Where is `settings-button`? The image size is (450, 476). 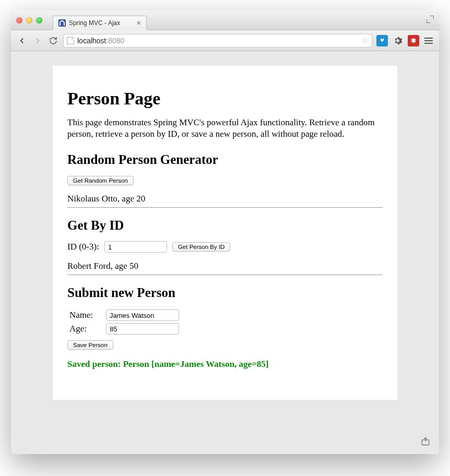
settings-button is located at coordinates (398, 41).